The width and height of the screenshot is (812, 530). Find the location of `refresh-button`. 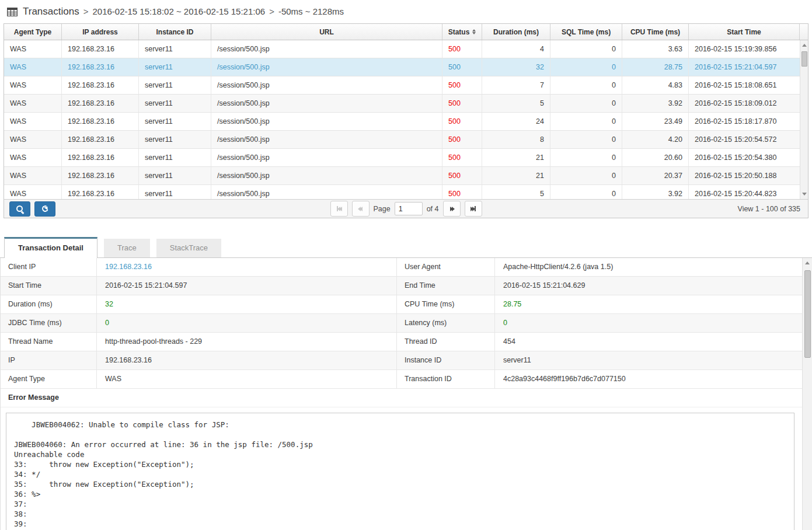

refresh-button is located at coordinates (45, 209).